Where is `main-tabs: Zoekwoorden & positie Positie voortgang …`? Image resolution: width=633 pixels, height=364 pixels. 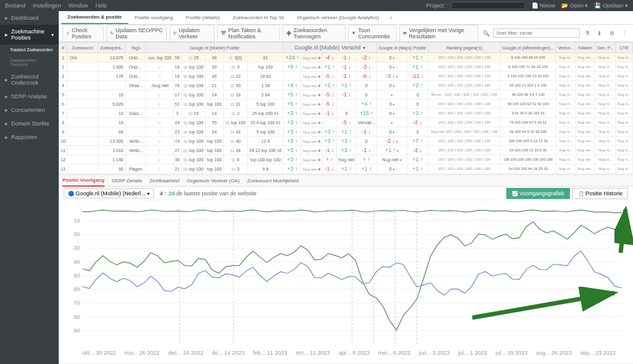 main-tabs: Zoekwoorden & positie Positie voortgang … is located at coordinates (346, 18).